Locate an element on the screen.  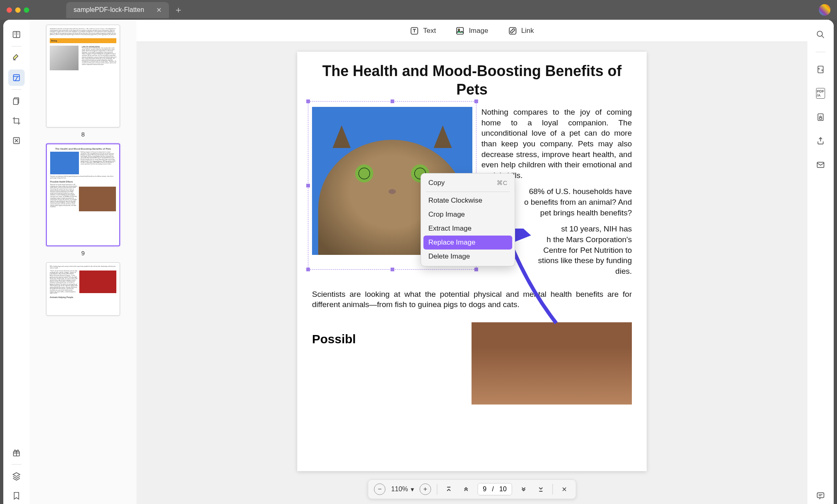
add-image-button: Image is located at coordinates (472, 31).